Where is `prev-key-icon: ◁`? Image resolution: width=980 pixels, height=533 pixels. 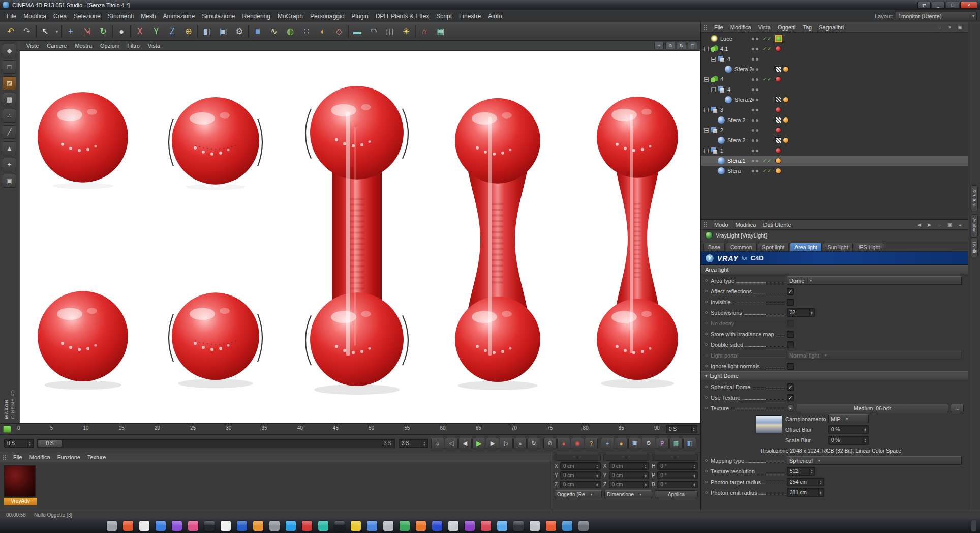 prev-key-icon: ◁ is located at coordinates (451, 443).